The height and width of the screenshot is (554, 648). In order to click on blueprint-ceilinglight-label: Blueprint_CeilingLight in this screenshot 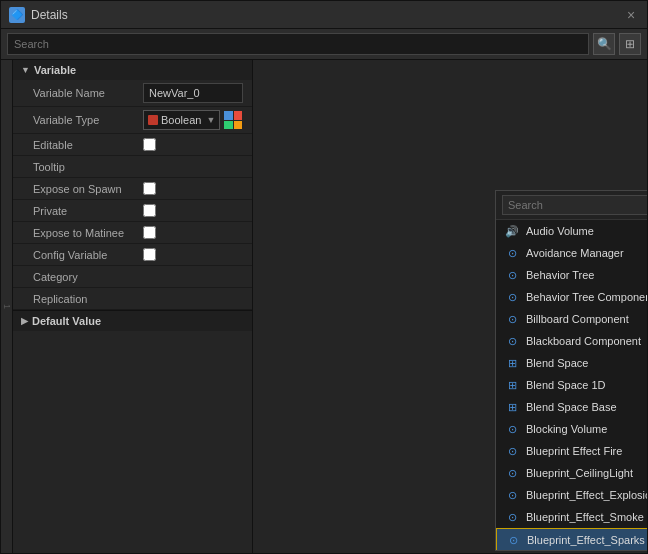, I will do `click(580, 473)`.